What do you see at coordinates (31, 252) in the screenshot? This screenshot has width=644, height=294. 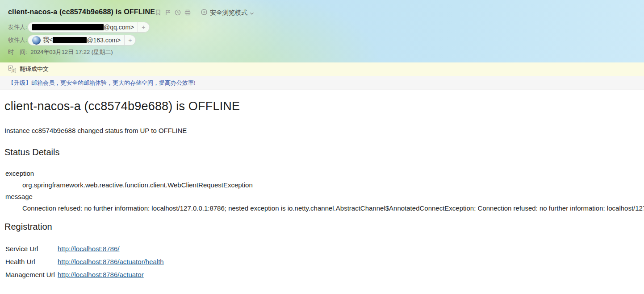 I see `service-url-label: Service Url` at bounding box center [31, 252].